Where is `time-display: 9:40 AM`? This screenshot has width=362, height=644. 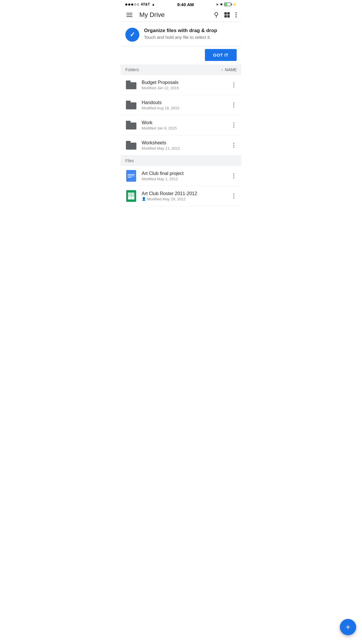
time-display: 9:40 AM is located at coordinates (185, 5).